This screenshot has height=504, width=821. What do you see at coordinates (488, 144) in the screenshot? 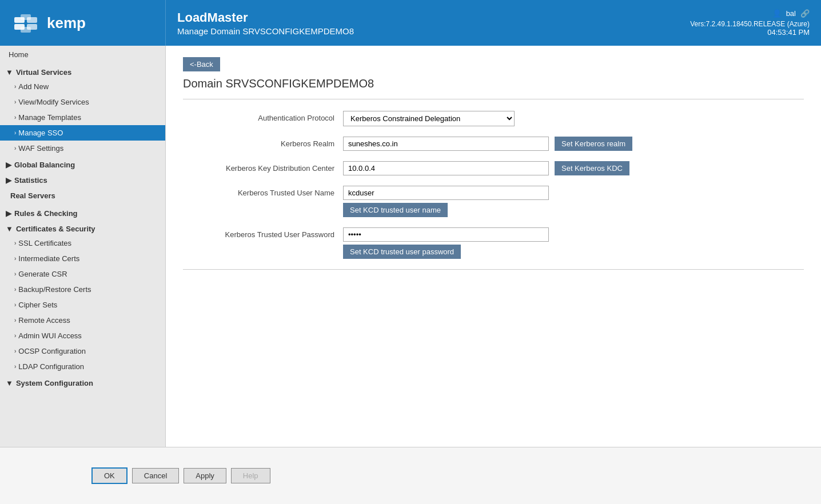
I see `kerberos-realm-inline: Set Kerberos realm` at bounding box center [488, 144].